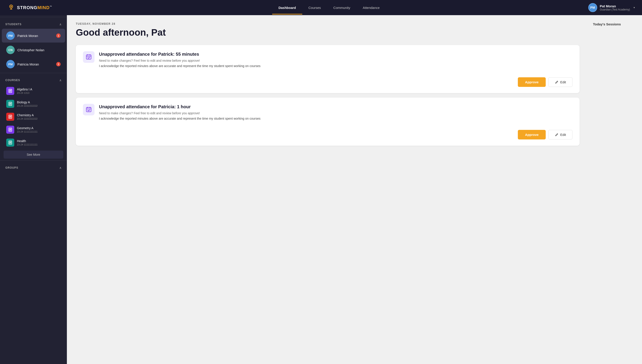 Image resolution: width=642 pixels, height=364 pixels. Describe the element at coordinates (25, 91) in the screenshot. I see `course-info: Algebra I A 23-24 1313` at that location.